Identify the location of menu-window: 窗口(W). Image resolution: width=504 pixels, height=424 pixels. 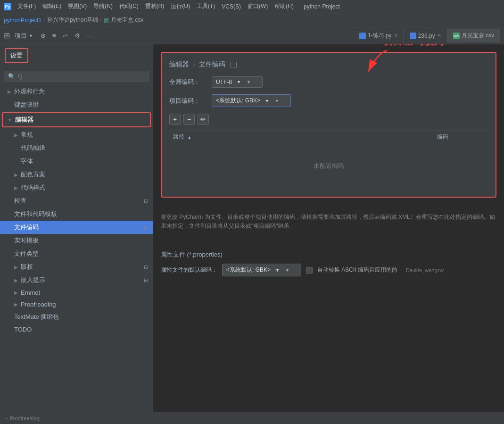
(257, 7).